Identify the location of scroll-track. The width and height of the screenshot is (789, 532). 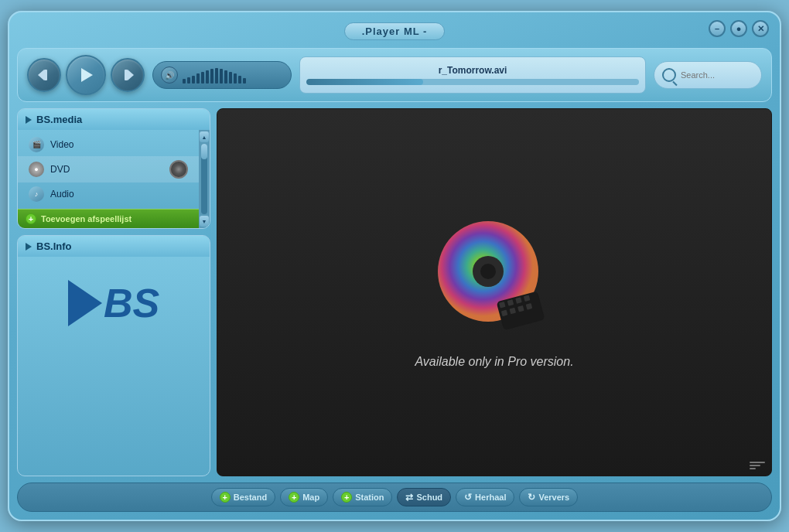
(204, 179).